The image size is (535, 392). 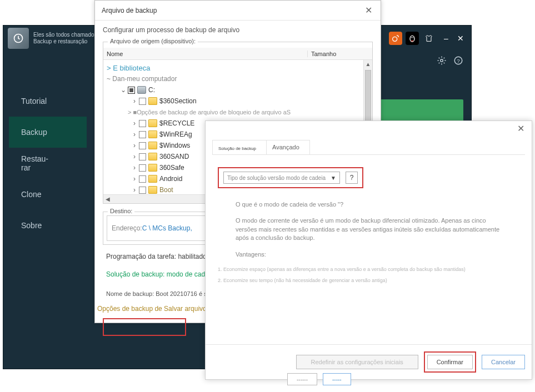 What do you see at coordinates (131, 90) in the screenshot?
I see `checkbox-partial` at bounding box center [131, 90].